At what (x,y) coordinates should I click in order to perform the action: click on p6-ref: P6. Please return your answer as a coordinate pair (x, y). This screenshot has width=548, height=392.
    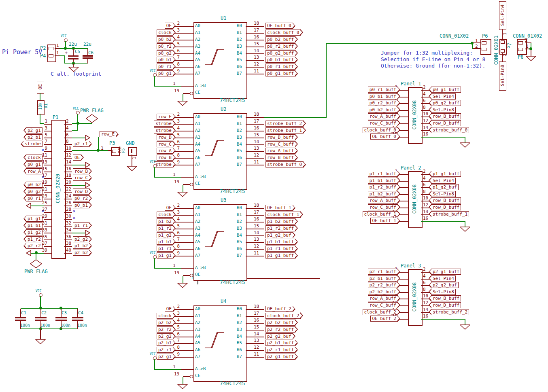
    Looking at the image, I should click on (485, 36).